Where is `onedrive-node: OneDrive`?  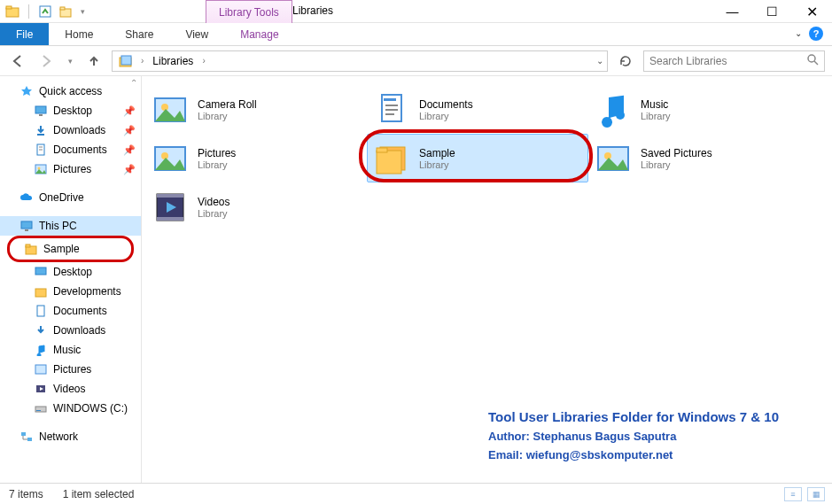
onedrive-node: OneDrive is located at coordinates (71, 198).